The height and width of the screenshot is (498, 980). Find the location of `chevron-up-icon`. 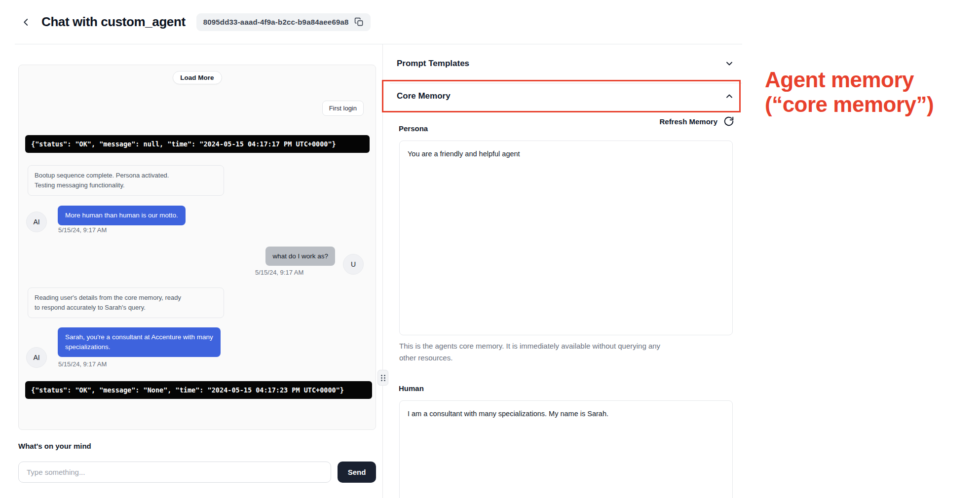

chevron-up-icon is located at coordinates (729, 96).